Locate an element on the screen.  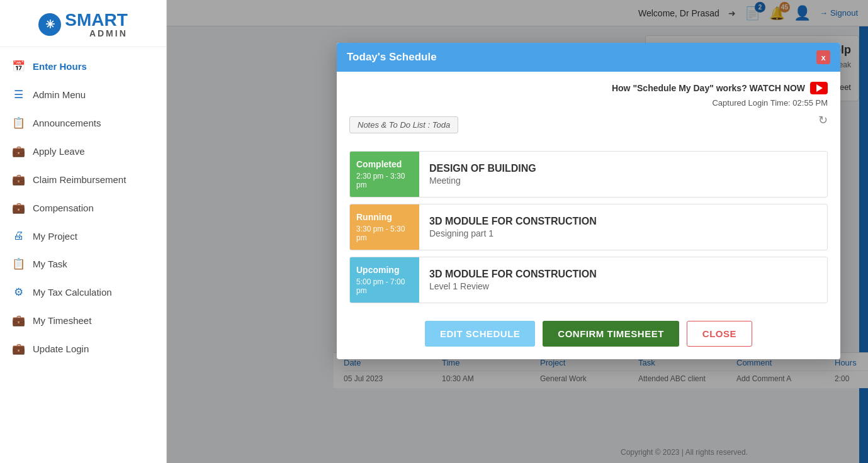
sidebar-item-my-project: 🖨 My Project is located at coordinates (83, 236).